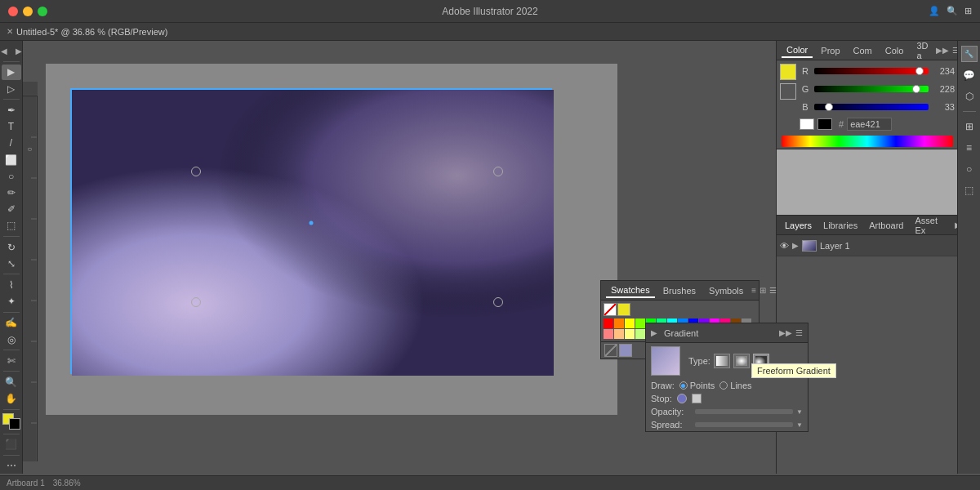 The width and height of the screenshot is (980, 490). Describe the element at coordinates (11, 247) in the screenshot. I see `rotate-tool: ↻` at that location.